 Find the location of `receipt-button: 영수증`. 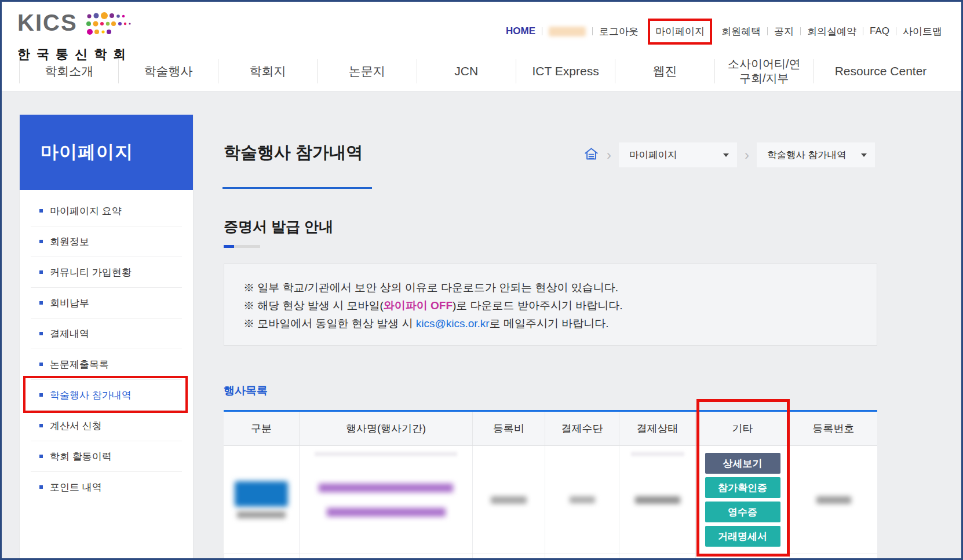

receipt-button: 영수증 is located at coordinates (743, 512).